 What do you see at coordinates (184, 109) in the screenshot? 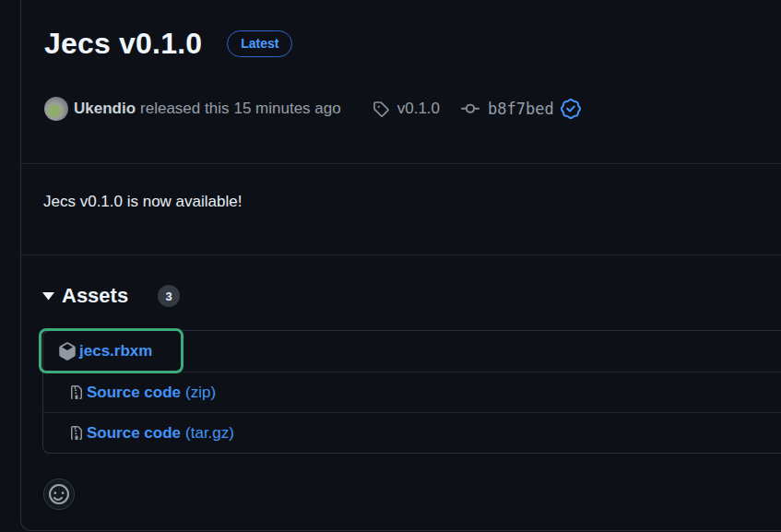
I see `released-text: released this` at bounding box center [184, 109].